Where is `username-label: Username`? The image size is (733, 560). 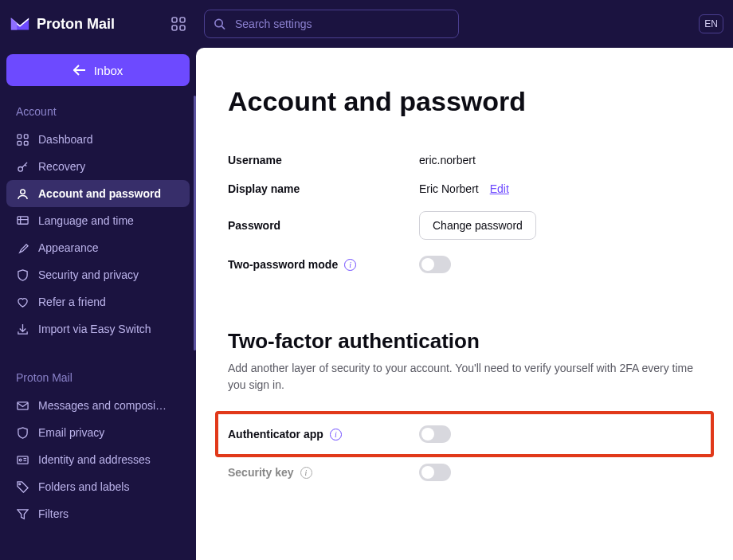
username-label: Username is located at coordinates (255, 160).